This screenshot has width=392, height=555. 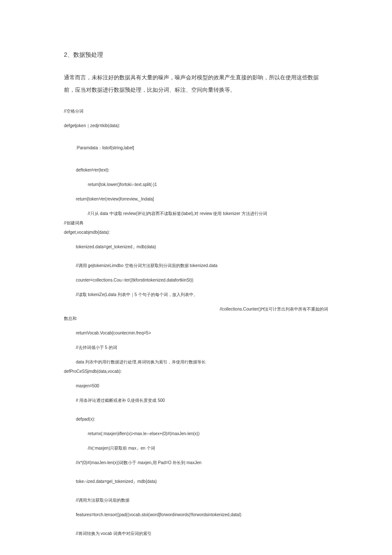 What do you see at coordinates (296, 309) in the screenshot?
I see `comment-part: 法可计算出列表中所有不重如的词` at bounding box center [296, 309].